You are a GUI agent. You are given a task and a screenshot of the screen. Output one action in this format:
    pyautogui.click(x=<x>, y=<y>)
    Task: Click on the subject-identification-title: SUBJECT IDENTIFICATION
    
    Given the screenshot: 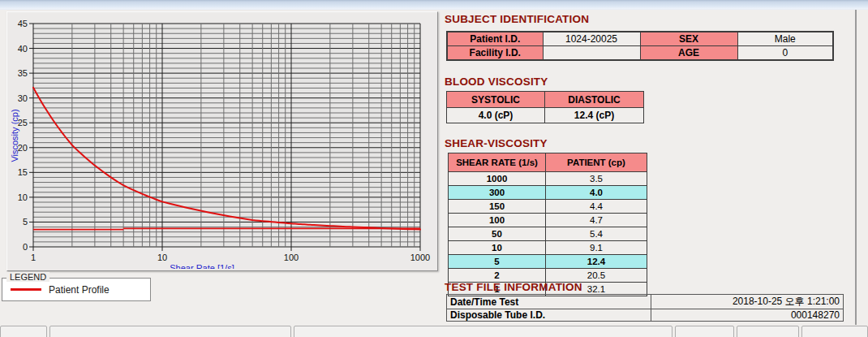 What is the action you would take?
    pyautogui.click(x=517, y=19)
    